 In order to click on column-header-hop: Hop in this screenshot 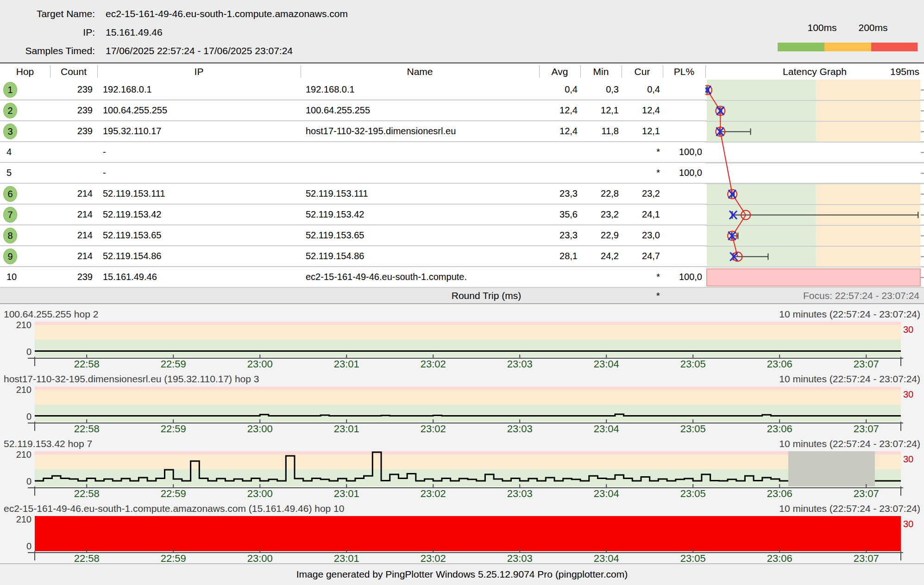, I will do `click(25, 71)`.